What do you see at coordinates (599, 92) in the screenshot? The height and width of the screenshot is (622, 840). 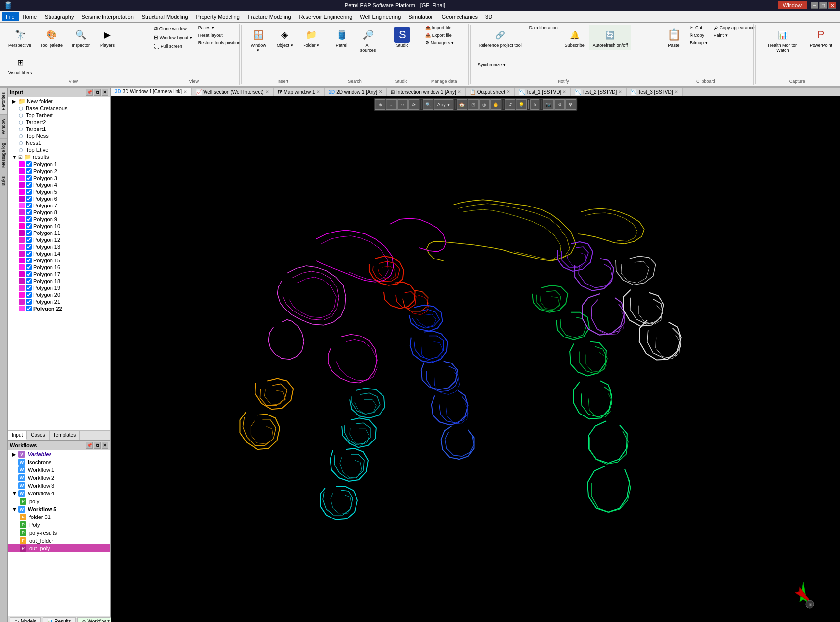 I see `tab-test2: 📉 Test_2 [SSTVD] ✕` at bounding box center [599, 92].